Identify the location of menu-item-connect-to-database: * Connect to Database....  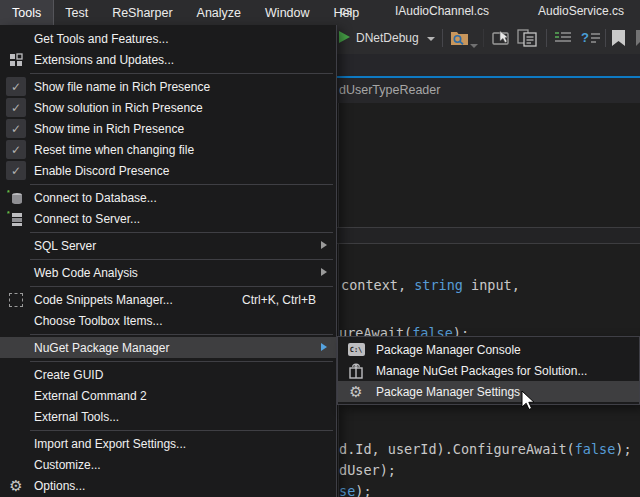
(168, 198).